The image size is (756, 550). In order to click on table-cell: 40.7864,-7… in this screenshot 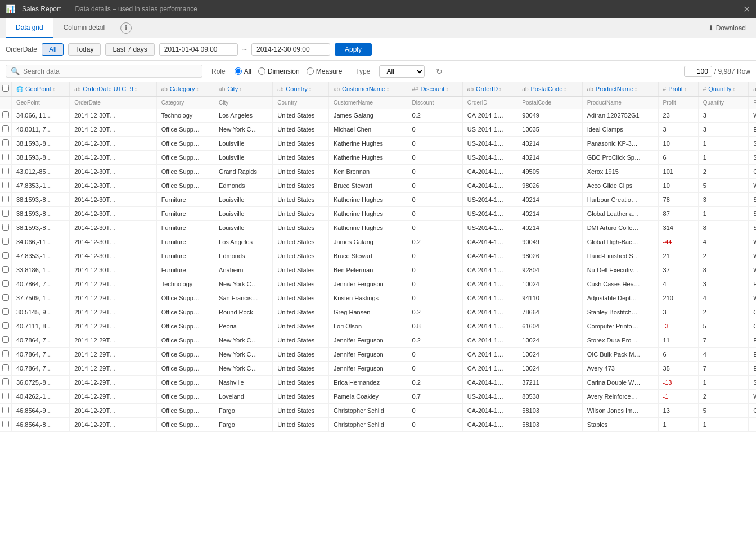, I will do `click(40, 354)`.